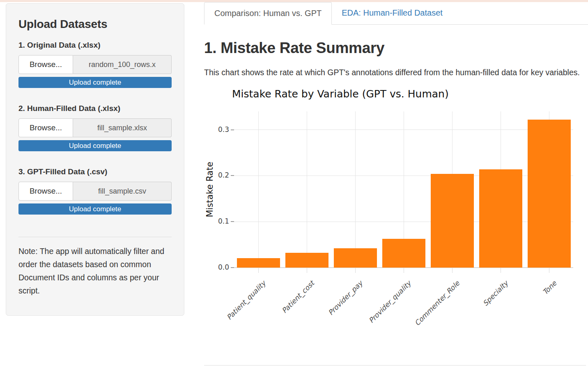 Image resolution: width=588 pixels, height=372 pixels. I want to click on y-tick-label: 0.2, so click(219, 175).